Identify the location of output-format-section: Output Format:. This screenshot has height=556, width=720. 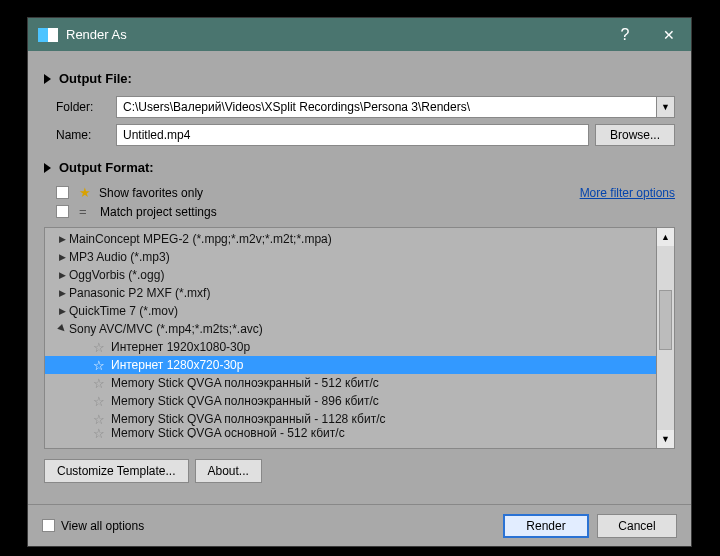
(360, 168).